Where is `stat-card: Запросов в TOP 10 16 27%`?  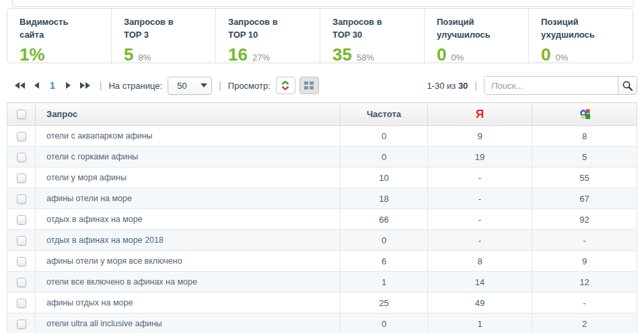
stat-card: Запросов в TOP 10 16 27% is located at coordinates (268, 36).